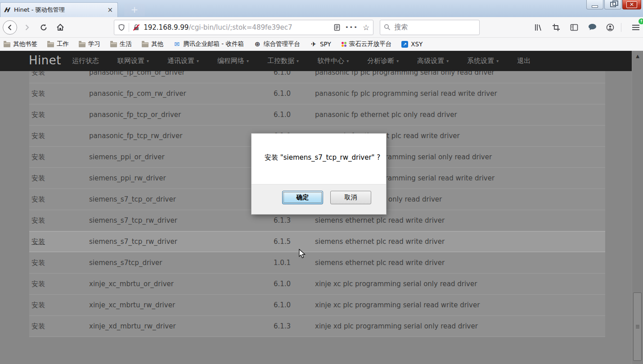 Image resolution: width=643 pixels, height=364 pixels. I want to click on browser-tab: H Hinet - 驱动包管理 ×, so click(59, 10).